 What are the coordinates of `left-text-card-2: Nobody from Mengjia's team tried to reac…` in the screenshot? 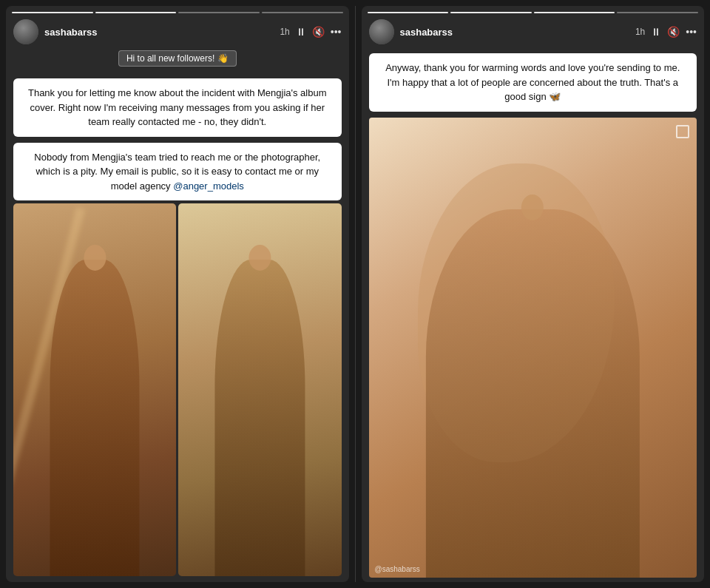 It's located at (178, 172).